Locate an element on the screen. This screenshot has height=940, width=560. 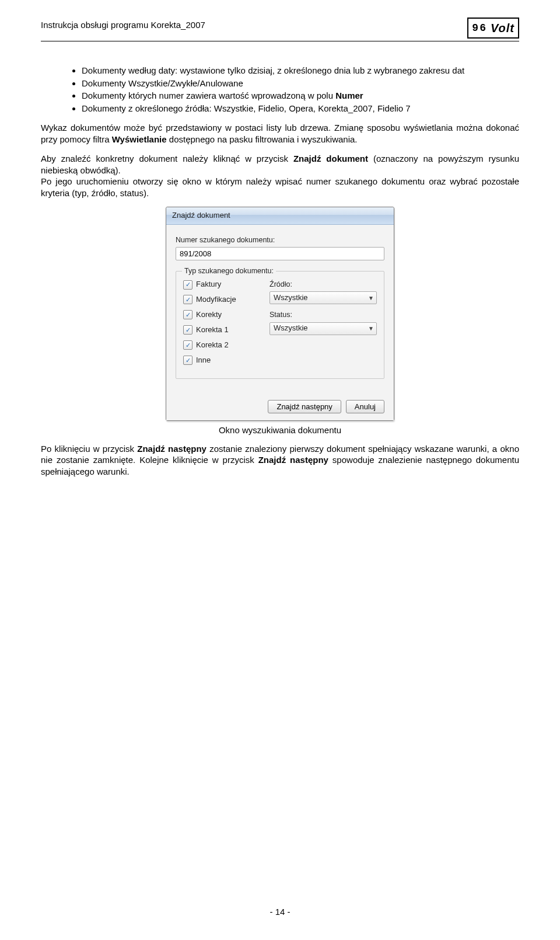
dialog-caption: Okno wyszukiwania dokumentu is located at coordinates (280, 430).